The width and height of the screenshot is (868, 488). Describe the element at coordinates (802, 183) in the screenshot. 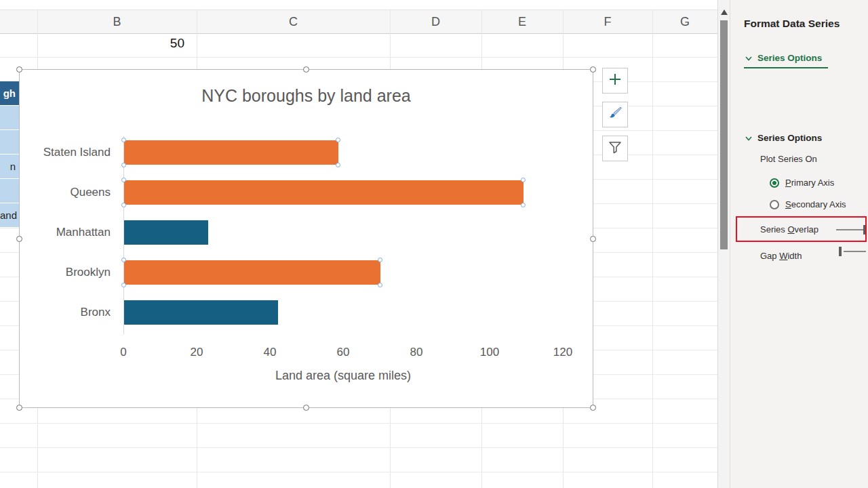

I see `primary-axis-radio: Primary Axis` at that location.